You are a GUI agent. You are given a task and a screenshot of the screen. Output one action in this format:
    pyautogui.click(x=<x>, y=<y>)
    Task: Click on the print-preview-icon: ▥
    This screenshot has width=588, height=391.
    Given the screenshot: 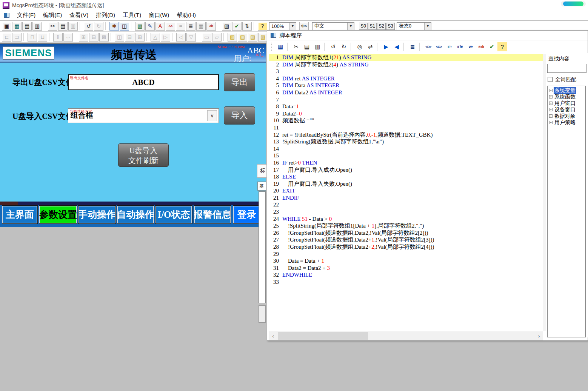 What is the action you would take?
    pyautogui.click(x=37, y=26)
    